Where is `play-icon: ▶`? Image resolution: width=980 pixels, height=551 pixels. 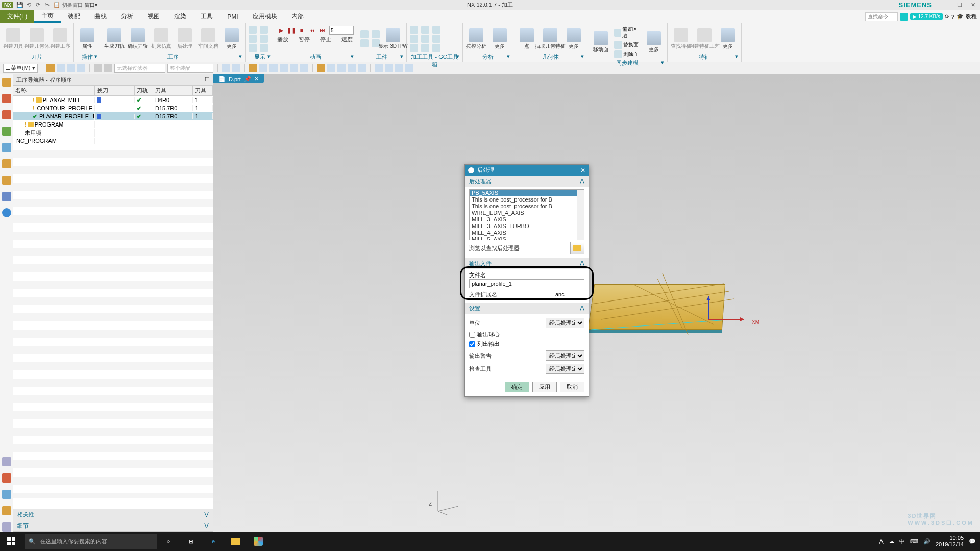
play-icon: ▶ is located at coordinates (281, 30).